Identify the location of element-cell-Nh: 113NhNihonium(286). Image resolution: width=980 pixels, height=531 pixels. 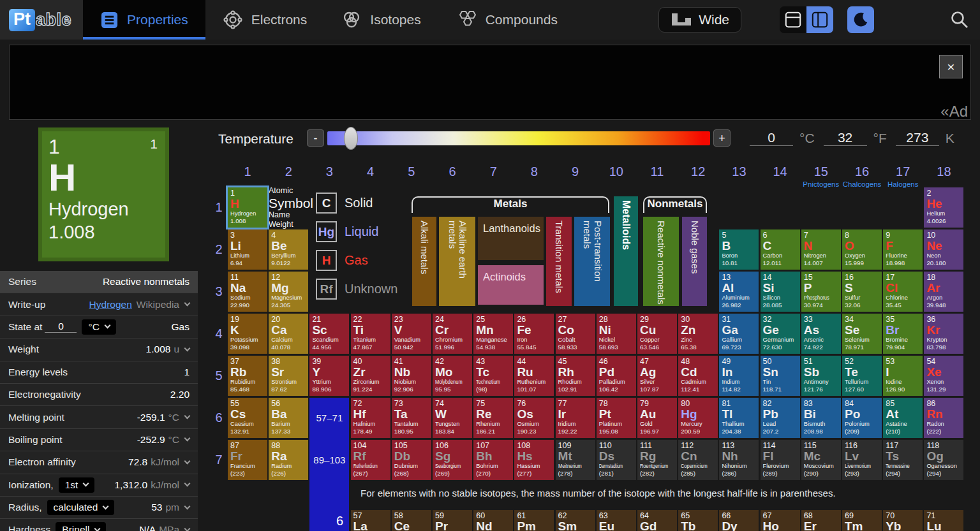
(739, 460).